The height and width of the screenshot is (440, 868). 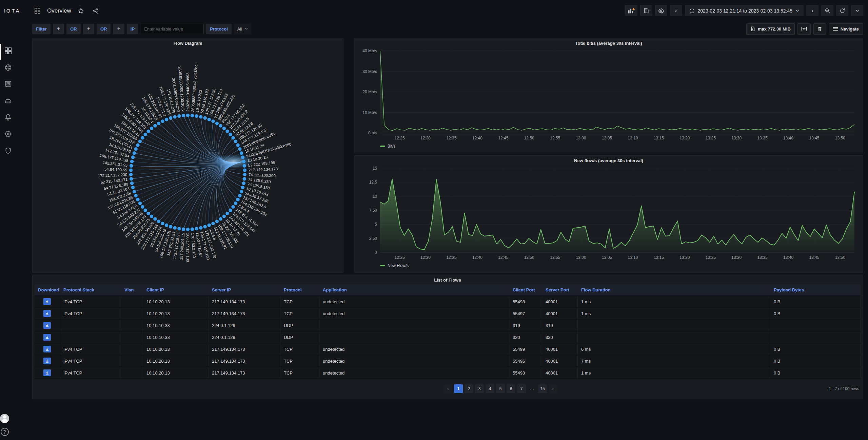 I want to click on table-cell: 320, so click(x=560, y=337).